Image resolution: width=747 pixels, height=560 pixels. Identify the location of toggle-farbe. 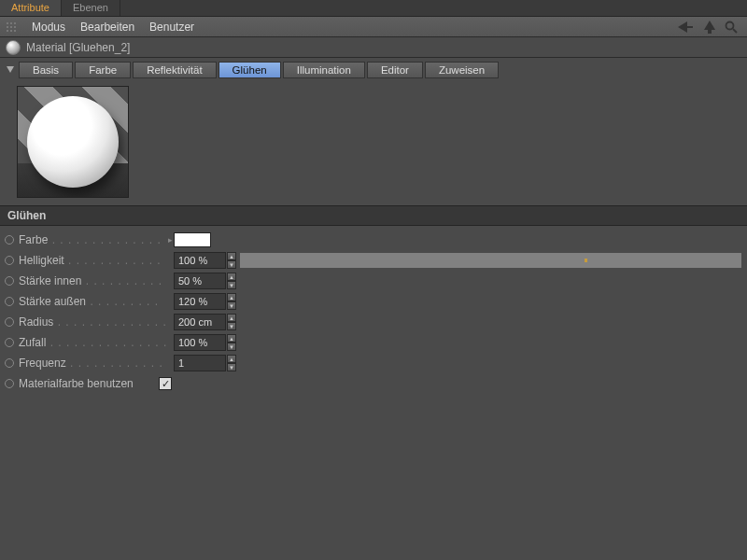
(9, 240).